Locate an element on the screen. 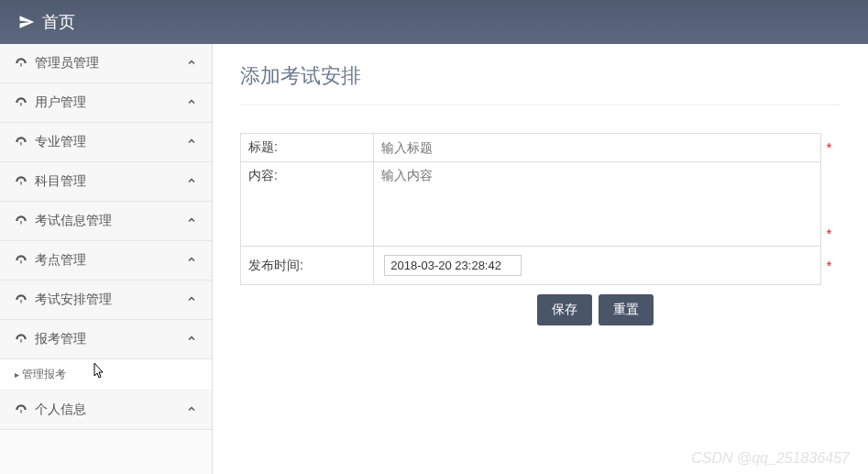  sidebar-item-major: 专业管理 is located at coordinates (106, 143).